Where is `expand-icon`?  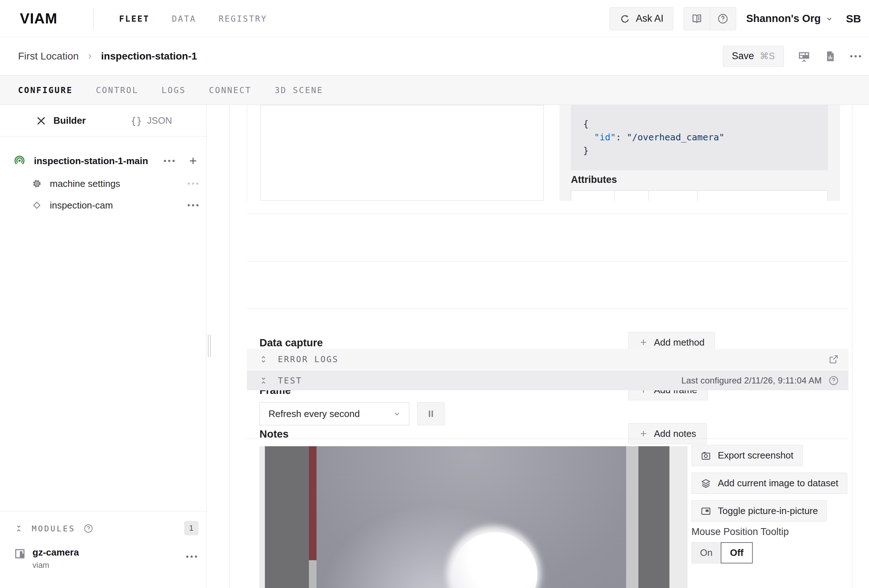
expand-icon is located at coordinates (263, 360).